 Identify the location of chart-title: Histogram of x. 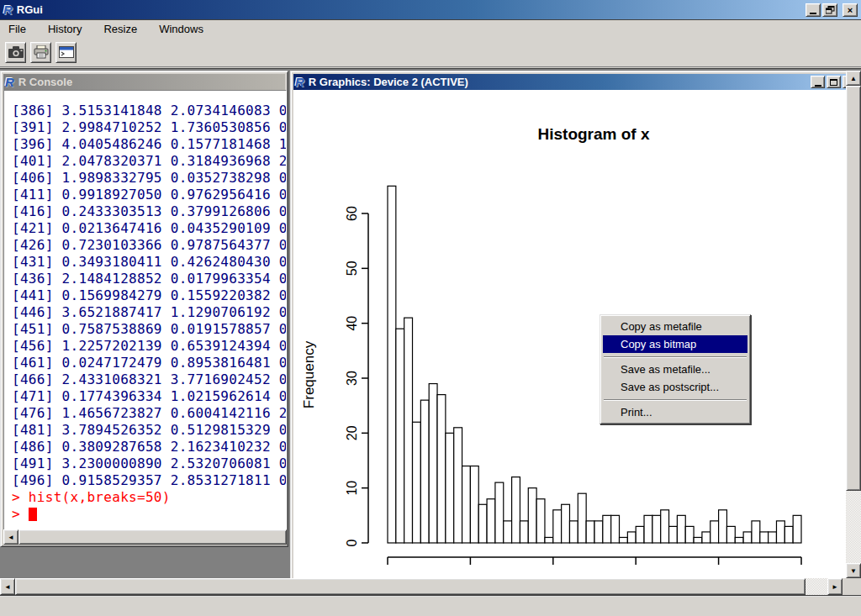
(594, 134).